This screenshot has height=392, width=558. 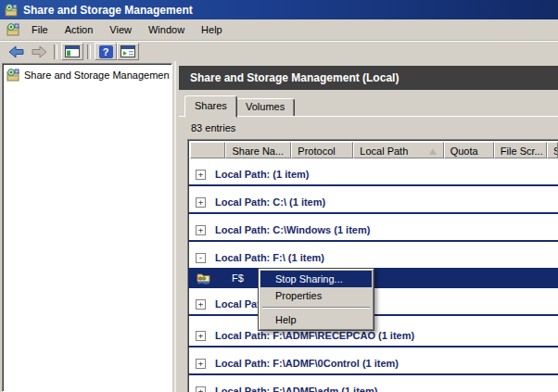 What do you see at coordinates (270, 258) in the screenshot?
I see `group-label: Local Path: F:\ (1 item)` at bounding box center [270, 258].